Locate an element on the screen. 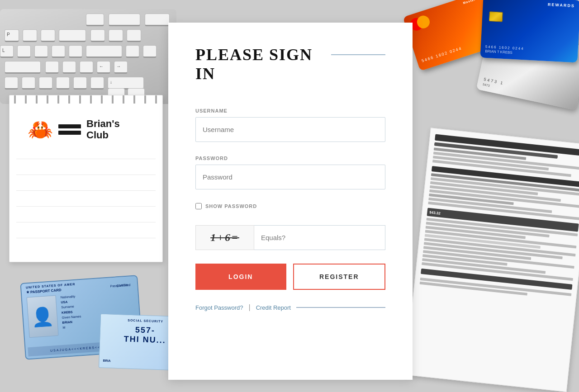  password-label: PASSWORD is located at coordinates (290, 158).